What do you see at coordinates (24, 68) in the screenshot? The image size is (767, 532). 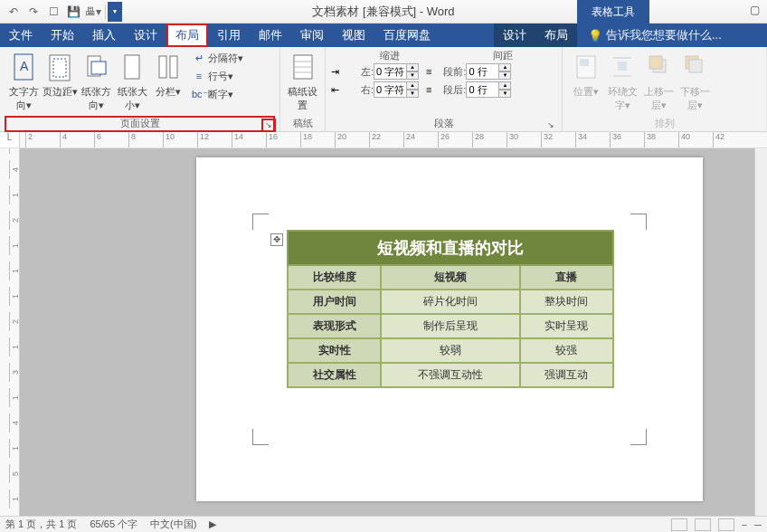 I see `text-direction-icon: A` at bounding box center [24, 68].